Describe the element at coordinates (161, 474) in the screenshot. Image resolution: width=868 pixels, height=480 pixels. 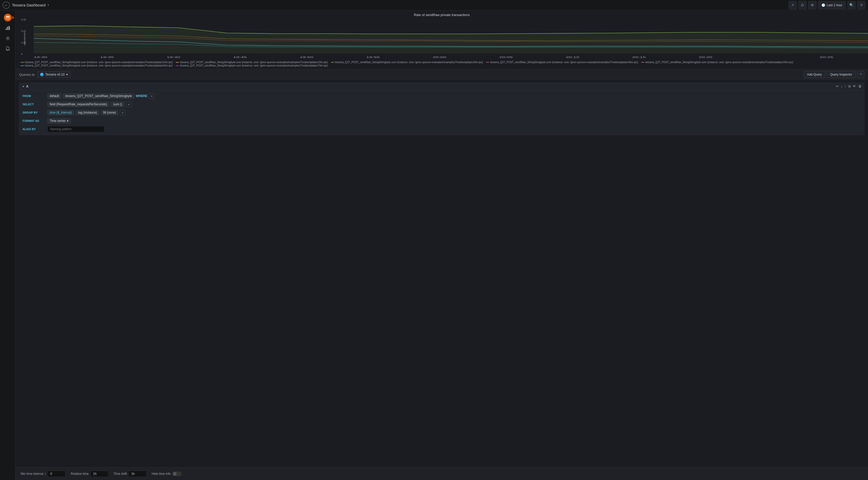
I see `hide-time-info-label: Hide time info` at that location.